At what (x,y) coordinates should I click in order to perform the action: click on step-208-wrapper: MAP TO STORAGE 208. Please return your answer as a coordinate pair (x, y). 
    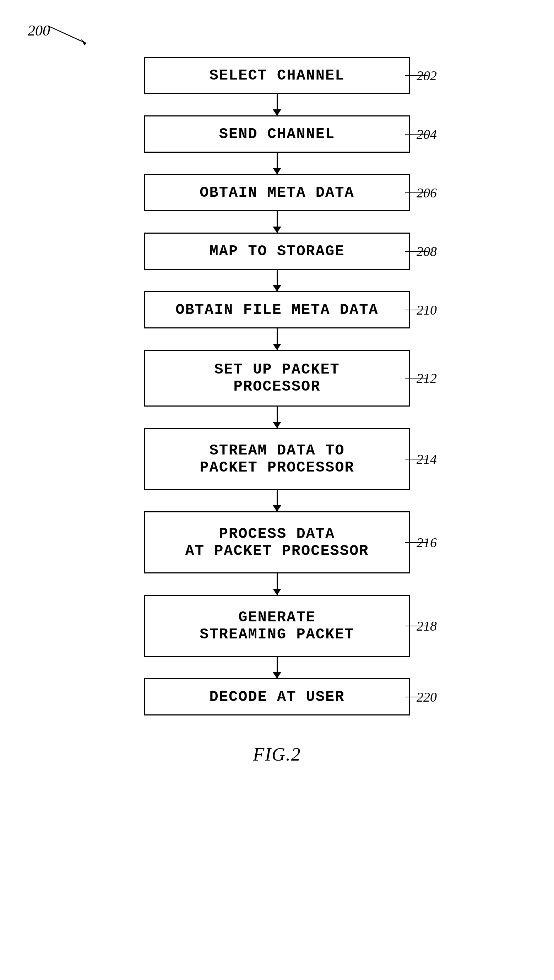
    Looking at the image, I should click on (277, 251).